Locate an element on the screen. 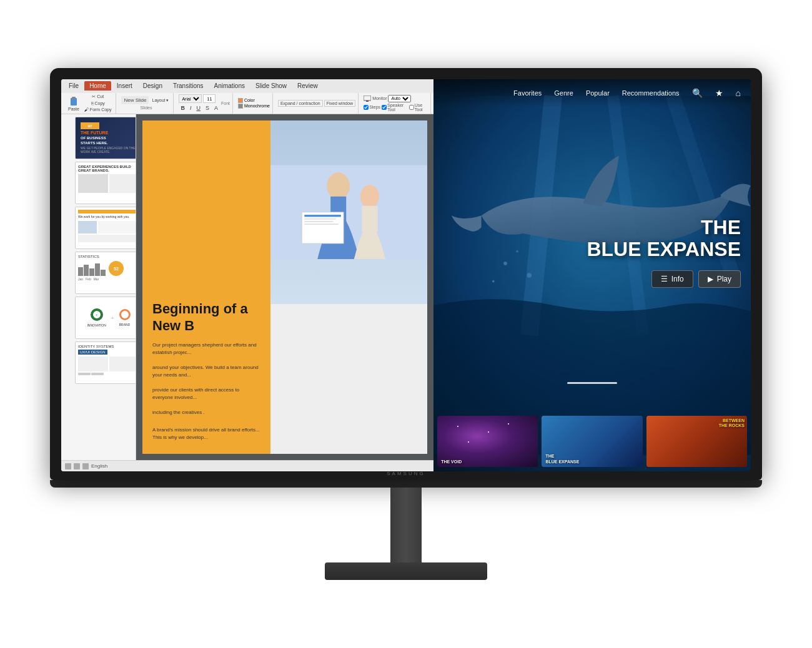 This screenshot has height=648, width=812. slide-1-container: 1 M7 THE FUTURE OF BUSINESS STARTS HERE.… is located at coordinates (99, 138).